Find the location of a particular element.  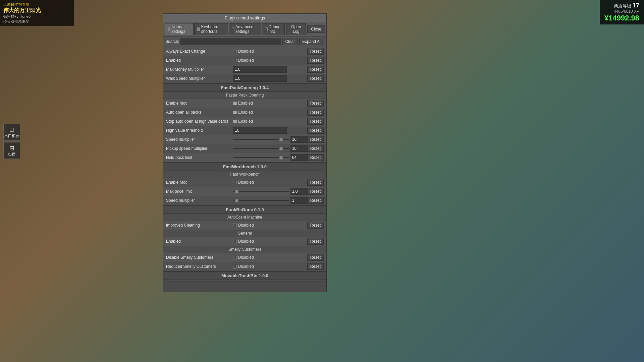

speed-value-input is located at coordinates (299, 139).